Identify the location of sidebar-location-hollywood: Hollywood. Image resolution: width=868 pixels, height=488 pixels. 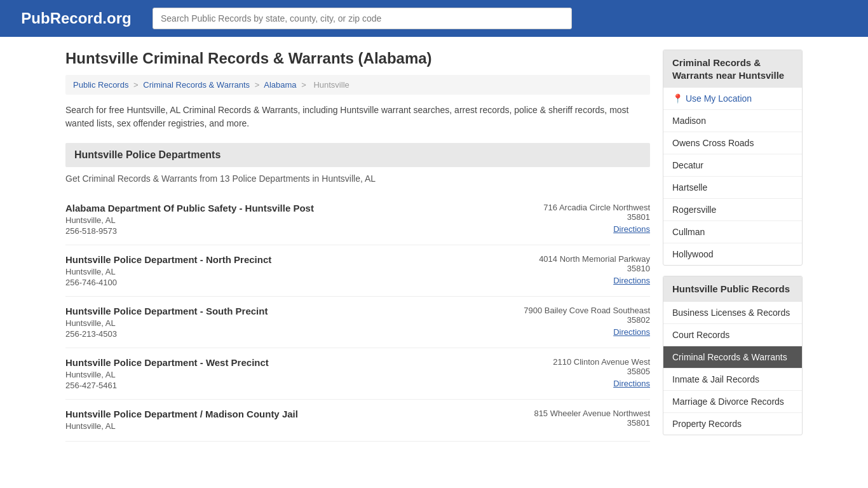
(733, 254).